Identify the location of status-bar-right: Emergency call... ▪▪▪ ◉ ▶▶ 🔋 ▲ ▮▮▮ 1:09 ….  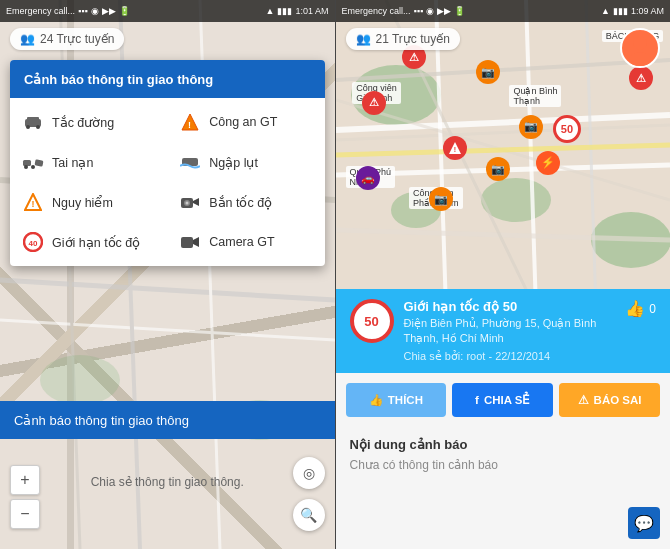
(504, 11).